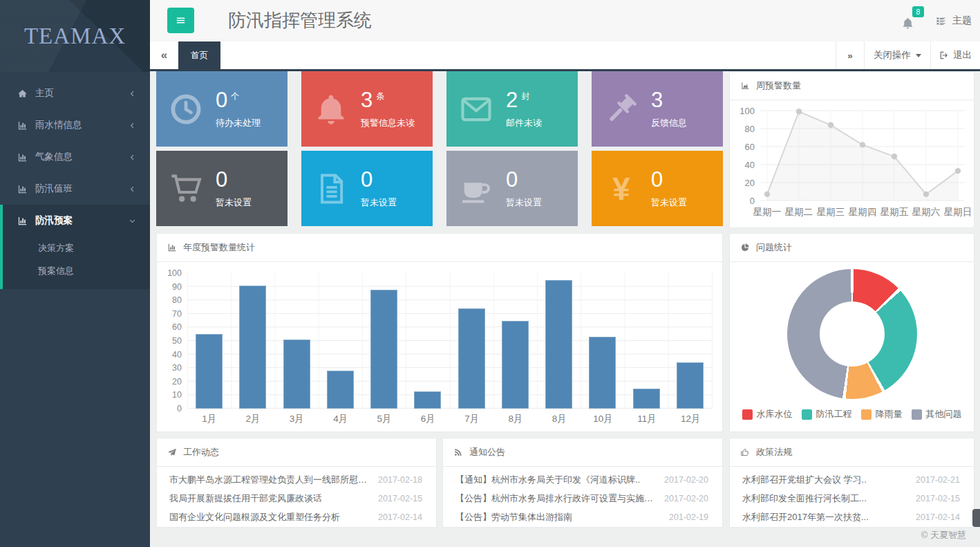 Image resolution: width=980 pixels, height=547 pixels. I want to click on theme-list-icon, so click(941, 21).